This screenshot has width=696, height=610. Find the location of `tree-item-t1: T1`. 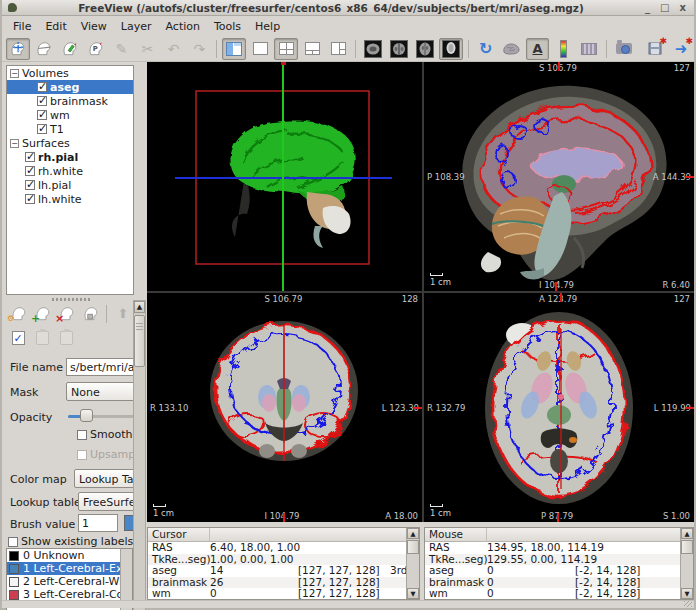

tree-item-t1: T1 is located at coordinates (70, 129).